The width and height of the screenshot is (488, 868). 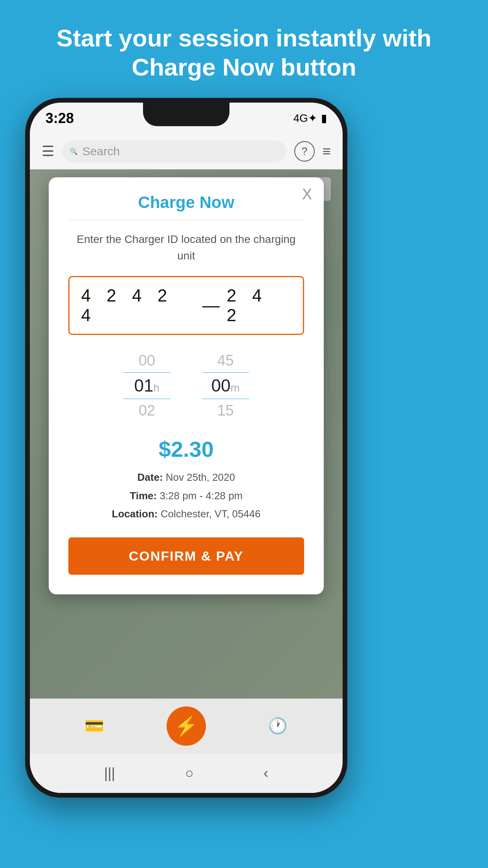 I want to click on min-mid: 00 m, so click(x=226, y=386).